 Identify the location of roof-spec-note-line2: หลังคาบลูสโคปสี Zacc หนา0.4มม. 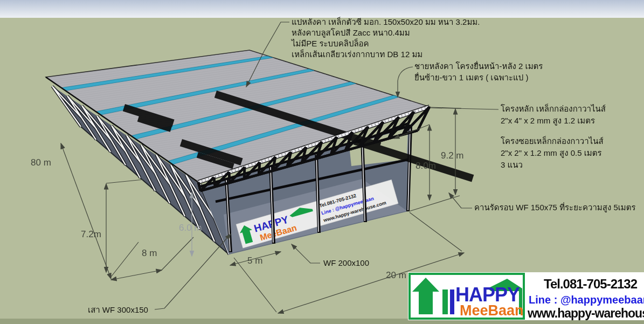
(351, 33).